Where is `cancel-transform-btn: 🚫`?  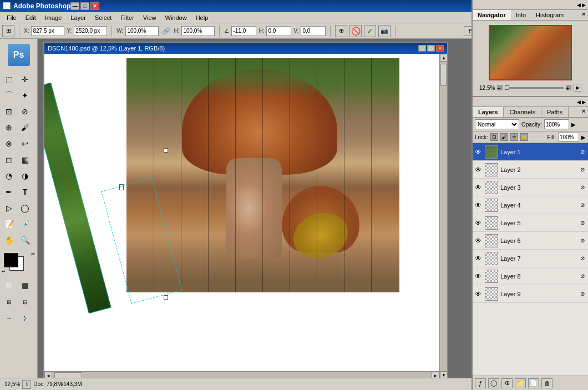
cancel-transform-btn: 🚫 is located at coordinates (356, 31).